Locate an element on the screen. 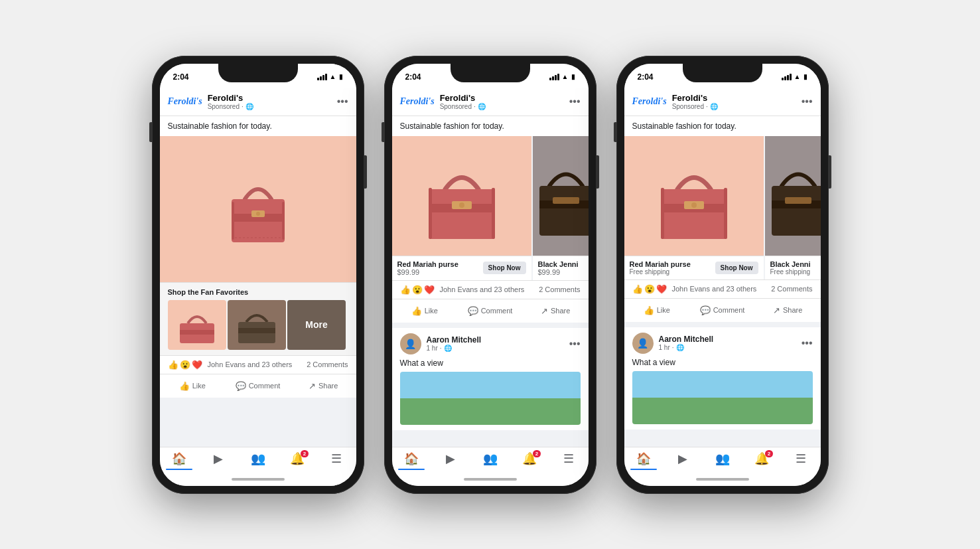 This screenshot has height=549, width=980. battery-icon-3: ▮ is located at coordinates (805, 77).